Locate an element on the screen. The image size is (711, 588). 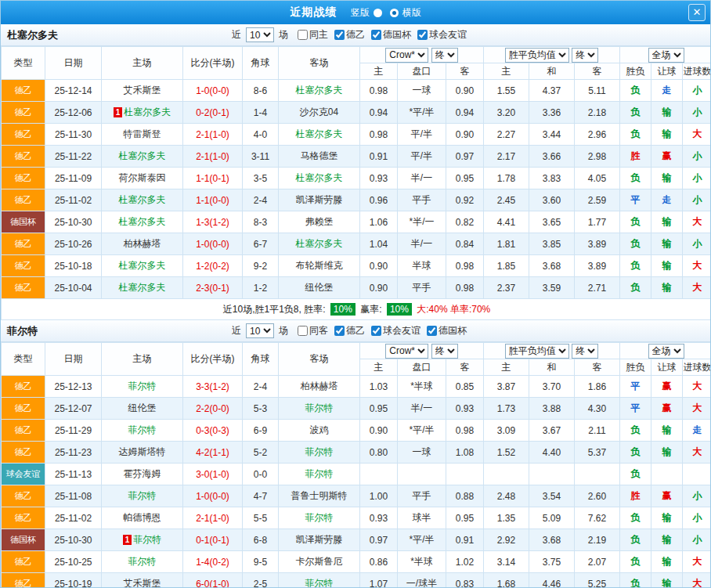
away-team-name: 纽伦堡 is located at coordinates (319, 287).